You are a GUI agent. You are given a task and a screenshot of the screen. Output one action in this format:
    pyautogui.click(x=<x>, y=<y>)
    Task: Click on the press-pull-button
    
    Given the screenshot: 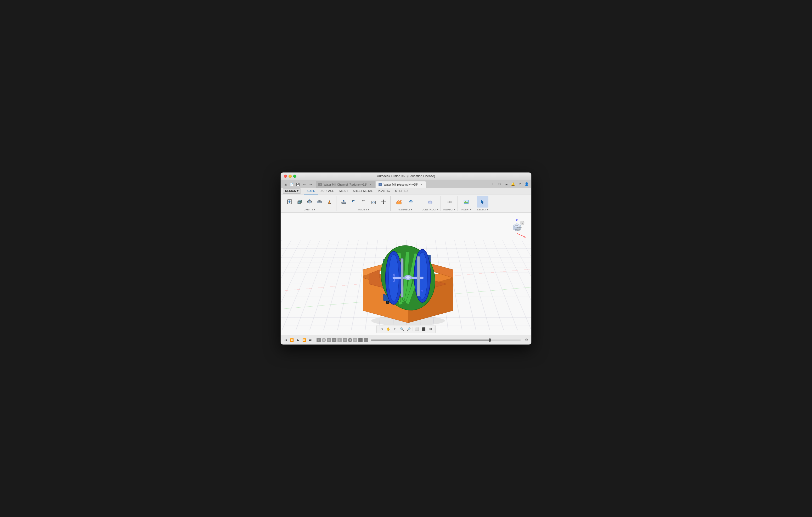 What is the action you would take?
    pyautogui.click(x=344, y=202)
    